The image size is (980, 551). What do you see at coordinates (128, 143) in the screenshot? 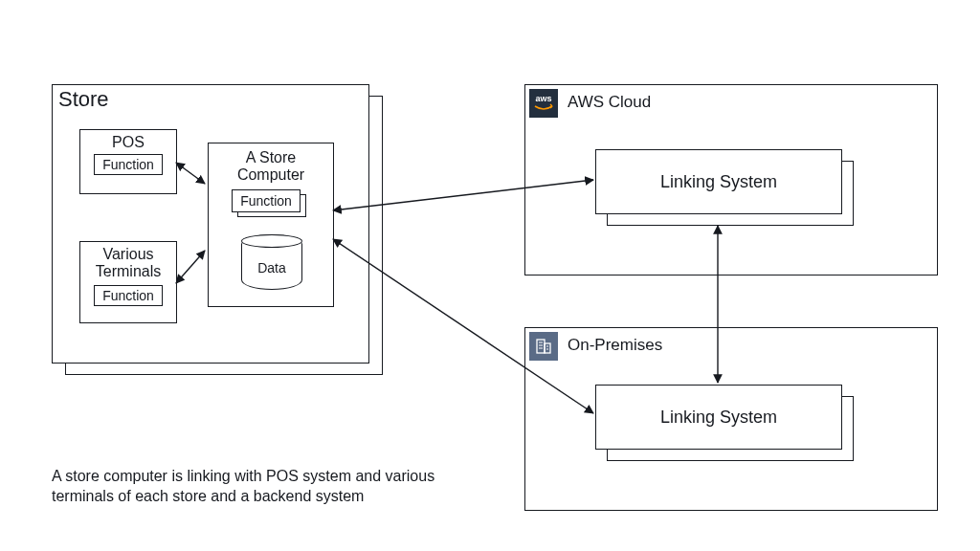
I see `pos-title: POS` at bounding box center [128, 143].